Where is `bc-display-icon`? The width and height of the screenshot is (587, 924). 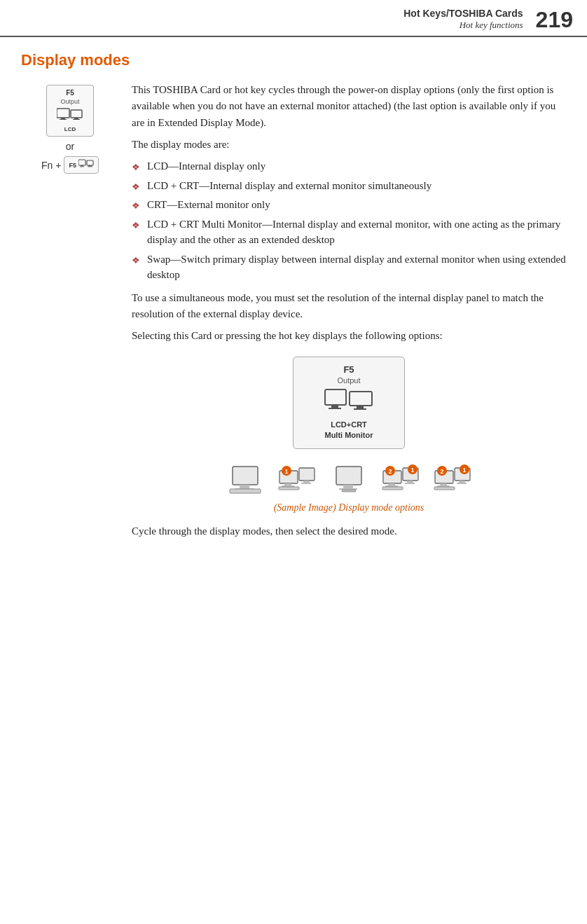 bc-display-icon is located at coordinates (349, 402).